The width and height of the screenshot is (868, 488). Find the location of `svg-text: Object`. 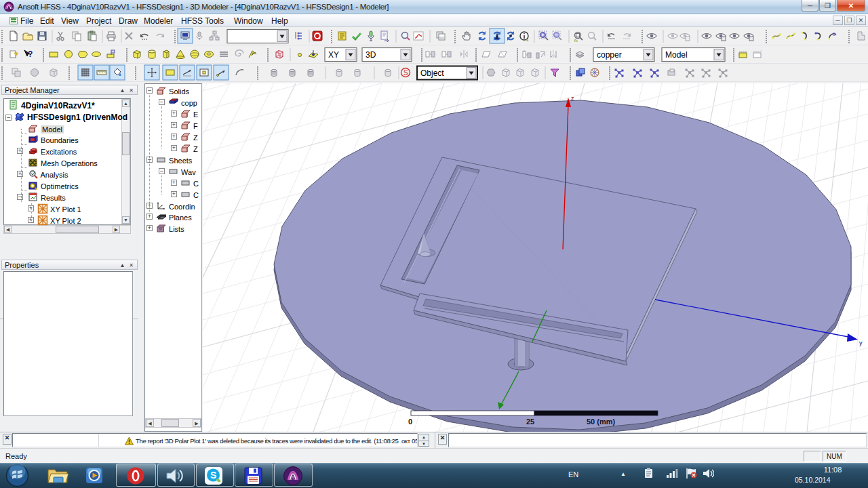

svg-text: Object is located at coordinates (433, 73).